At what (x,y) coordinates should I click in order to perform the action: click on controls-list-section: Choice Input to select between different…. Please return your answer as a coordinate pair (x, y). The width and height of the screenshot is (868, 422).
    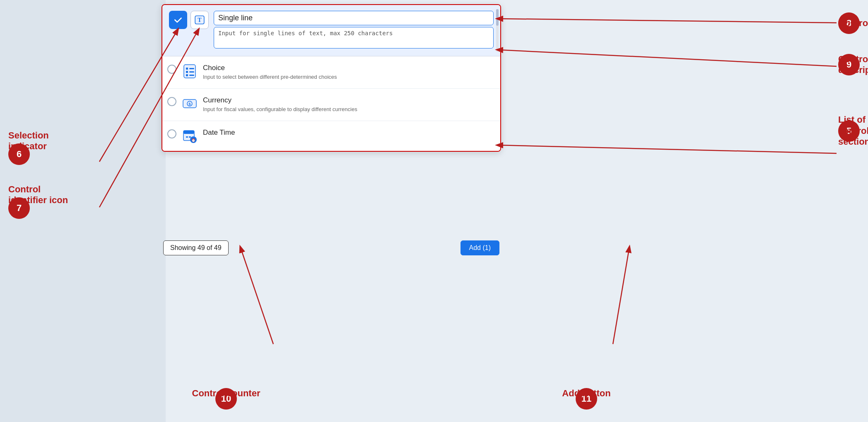
    Looking at the image, I should click on (331, 104).